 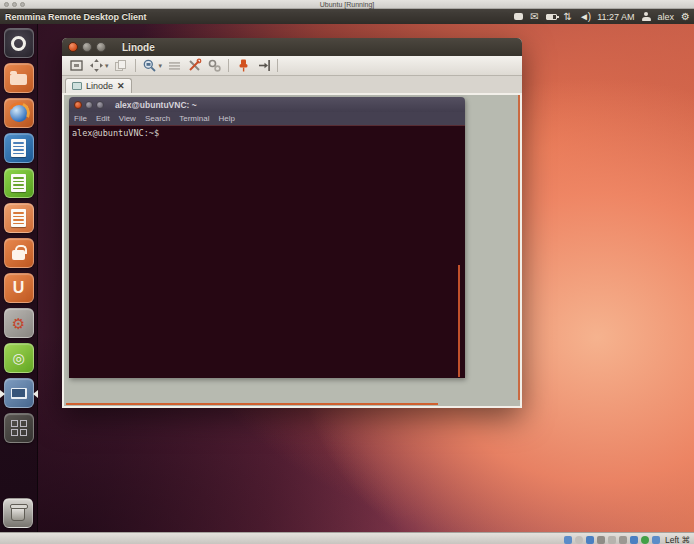 I want to click on shopping-bag-icon, so click(x=18, y=255).